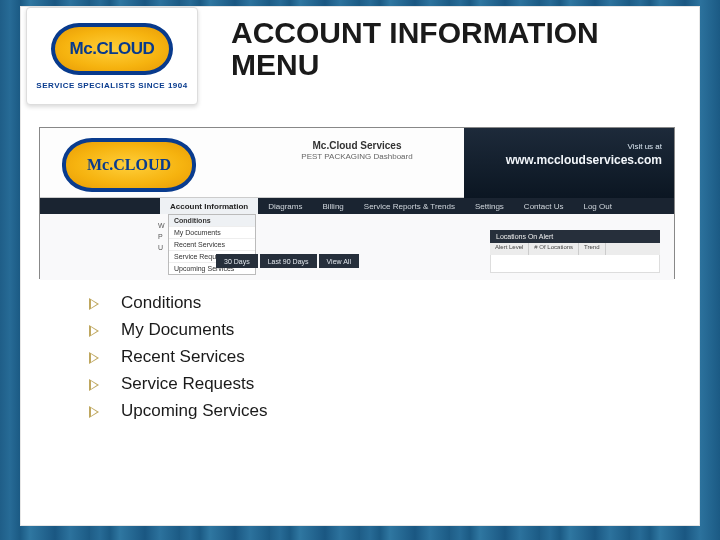 The height and width of the screenshot is (540, 720). Describe the element at coordinates (369, 357) in the screenshot. I see `bullet-item: Recent Services` at that location.